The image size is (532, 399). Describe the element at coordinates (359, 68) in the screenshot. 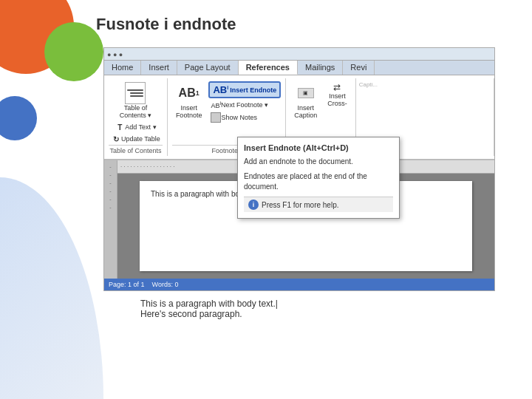

I see `tab-review: Revi` at that location.